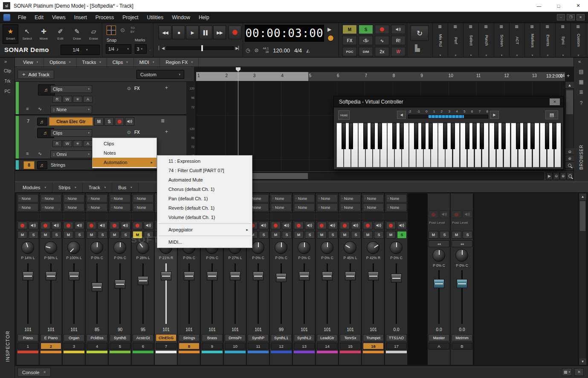  What do you see at coordinates (71, 154) in the screenshot?
I see `input-dropdown: ▯ Omni ▾` at bounding box center [71, 154].